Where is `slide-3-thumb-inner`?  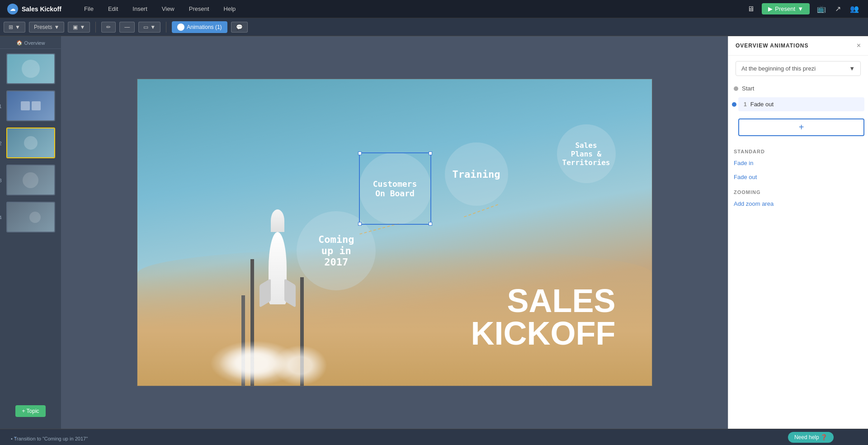 slide-3-thumb-inner is located at coordinates (31, 180).